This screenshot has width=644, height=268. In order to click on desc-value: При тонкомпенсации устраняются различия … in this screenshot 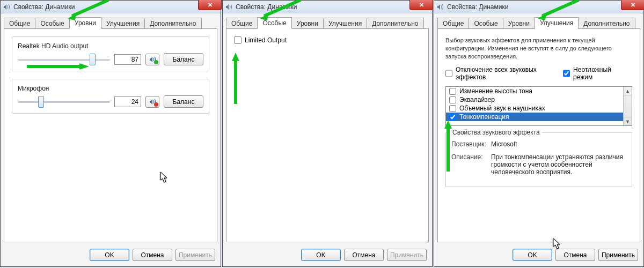, I will do `click(559, 165)`.